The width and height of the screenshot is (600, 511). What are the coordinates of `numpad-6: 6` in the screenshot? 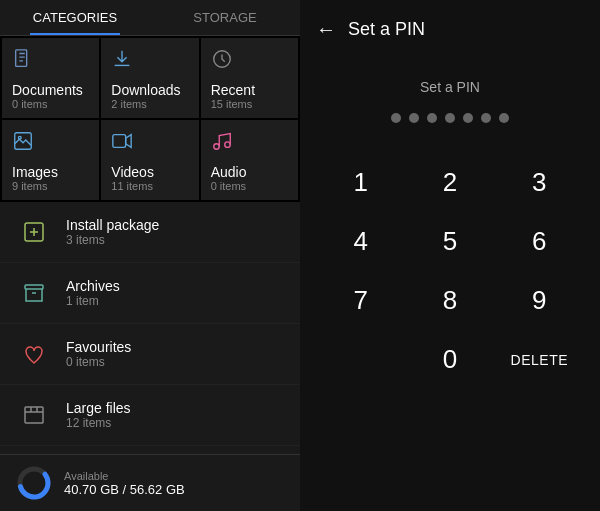 It's located at (540, 242).